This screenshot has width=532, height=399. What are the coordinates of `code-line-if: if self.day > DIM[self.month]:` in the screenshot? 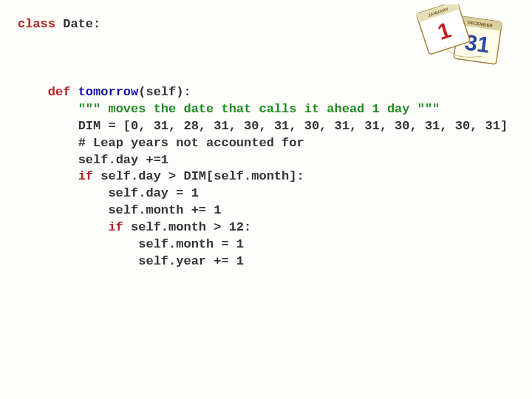 It's located at (266, 177).